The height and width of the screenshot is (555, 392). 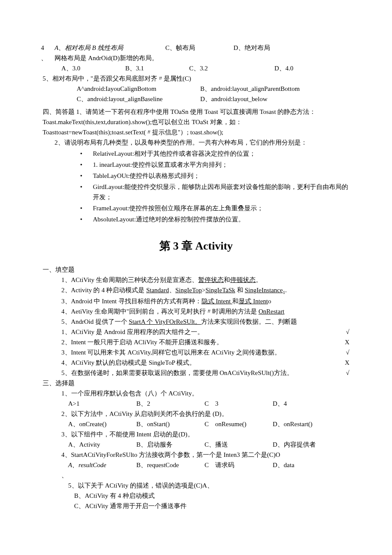 What do you see at coordinates (196, 434) in the screenshot?
I see `cq3: 3、以下组件中，不能使用 Intent 启动的是(D)。` at bounding box center [196, 434].